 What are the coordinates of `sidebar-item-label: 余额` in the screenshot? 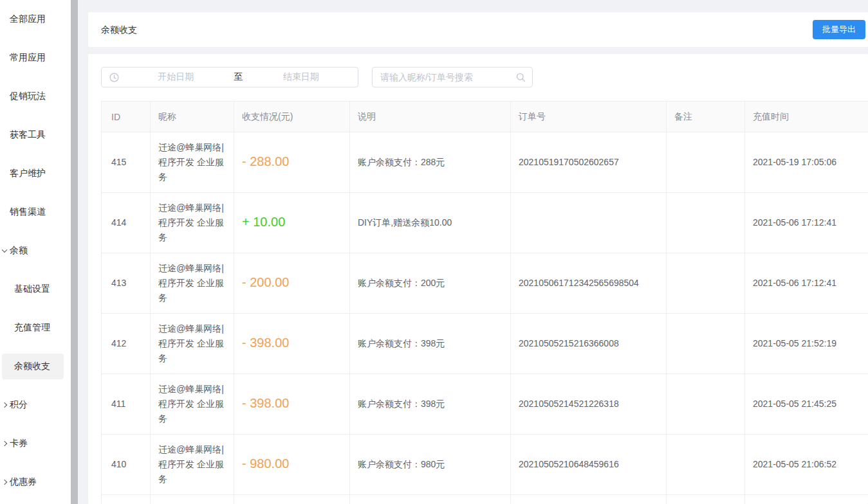 It's located at (19, 251).